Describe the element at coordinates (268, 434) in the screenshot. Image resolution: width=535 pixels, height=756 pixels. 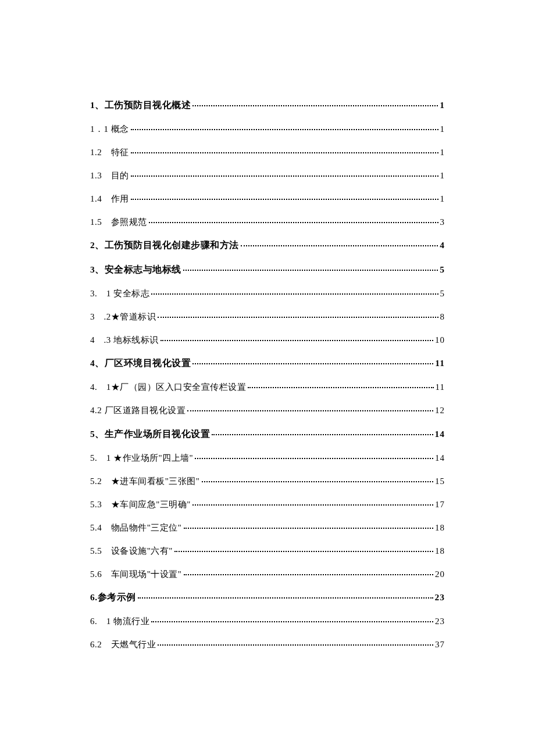
I see `toc-entry: 5、生产作业场所目视化设置14` at that location.